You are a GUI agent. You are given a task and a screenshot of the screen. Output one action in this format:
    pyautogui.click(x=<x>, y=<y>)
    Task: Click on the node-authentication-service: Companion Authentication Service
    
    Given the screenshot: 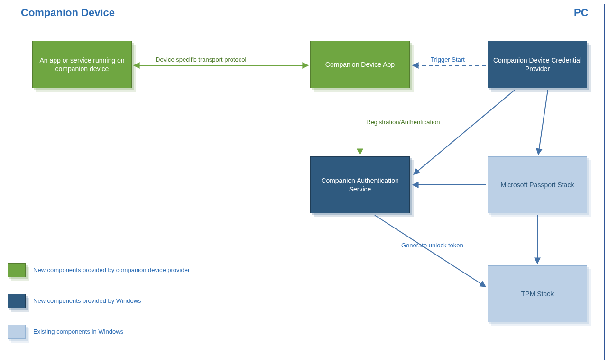 What is the action you would take?
    pyautogui.click(x=360, y=185)
    